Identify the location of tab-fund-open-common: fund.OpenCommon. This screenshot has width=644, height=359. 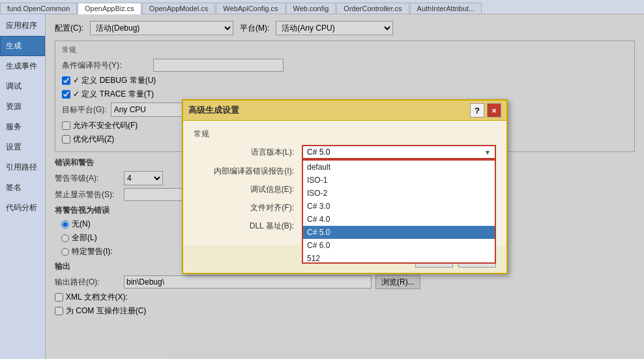
(38, 8).